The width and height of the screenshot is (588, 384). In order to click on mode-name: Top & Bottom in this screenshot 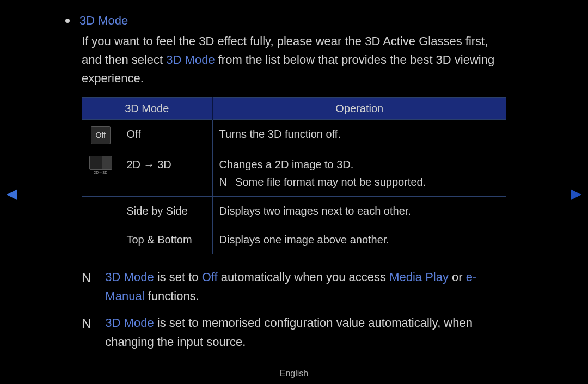, I will do `click(166, 240)`.